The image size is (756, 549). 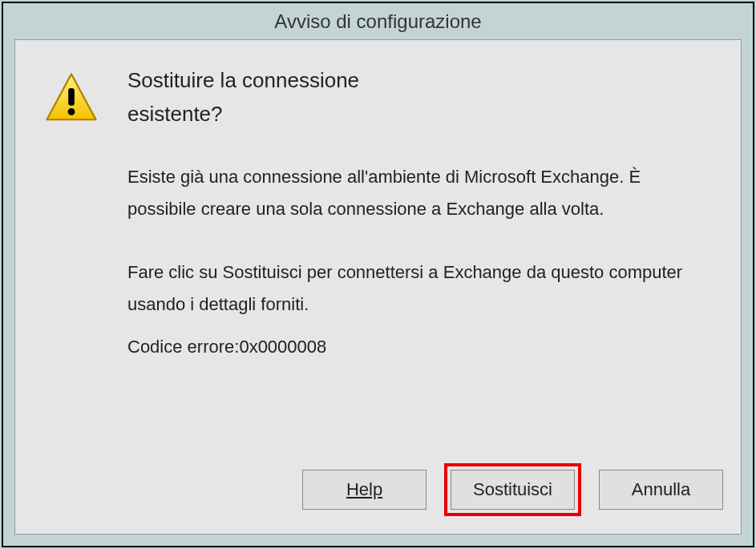 I want to click on error-line: Codice errore:0x0000008, so click(x=420, y=347).